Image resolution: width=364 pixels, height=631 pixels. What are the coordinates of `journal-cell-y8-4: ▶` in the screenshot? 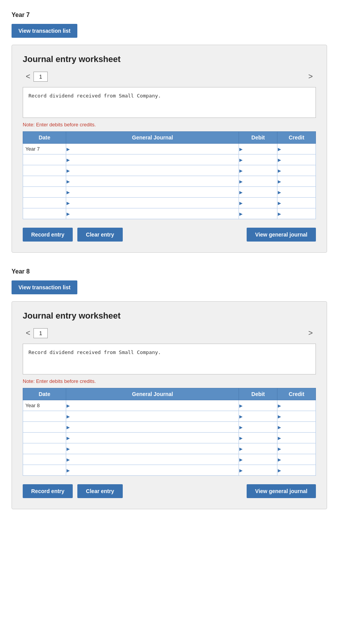 It's located at (152, 449).